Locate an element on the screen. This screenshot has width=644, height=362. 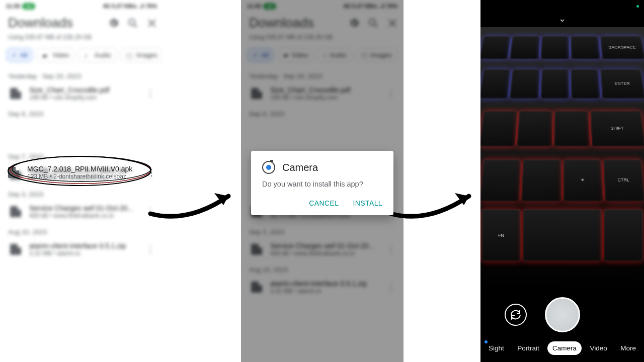
cancel-button: CANCEL is located at coordinates (324, 203).